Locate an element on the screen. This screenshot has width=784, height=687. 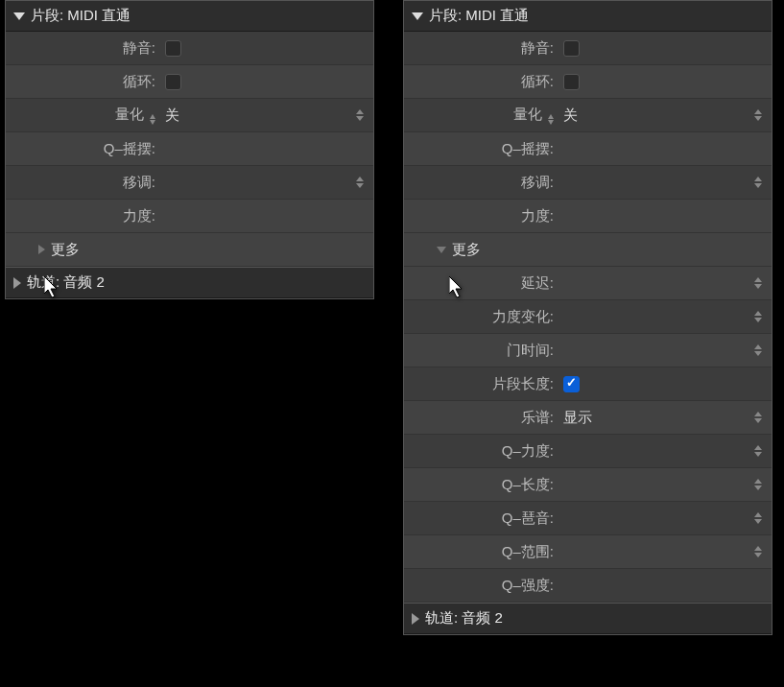
cliplen-value is located at coordinates (664, 384).